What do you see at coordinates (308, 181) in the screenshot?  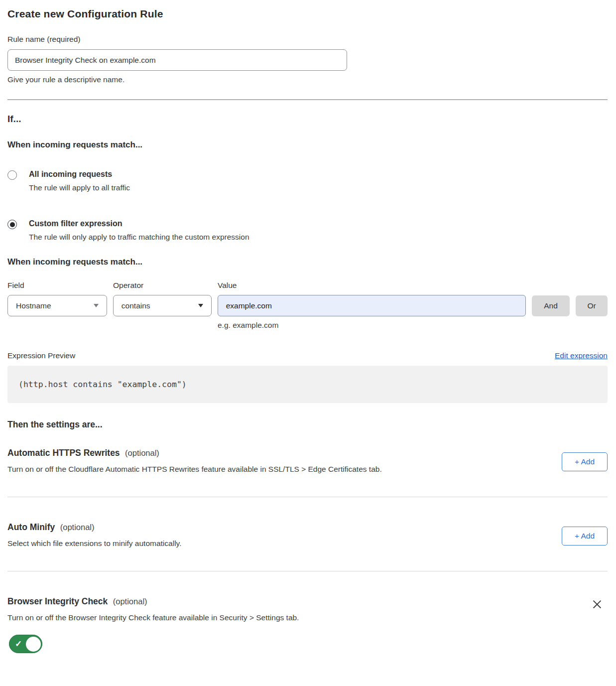 I see `radio-option-all-incoming-requests: All incoming requests The rule will appl…` at bounding box center [308, 181].